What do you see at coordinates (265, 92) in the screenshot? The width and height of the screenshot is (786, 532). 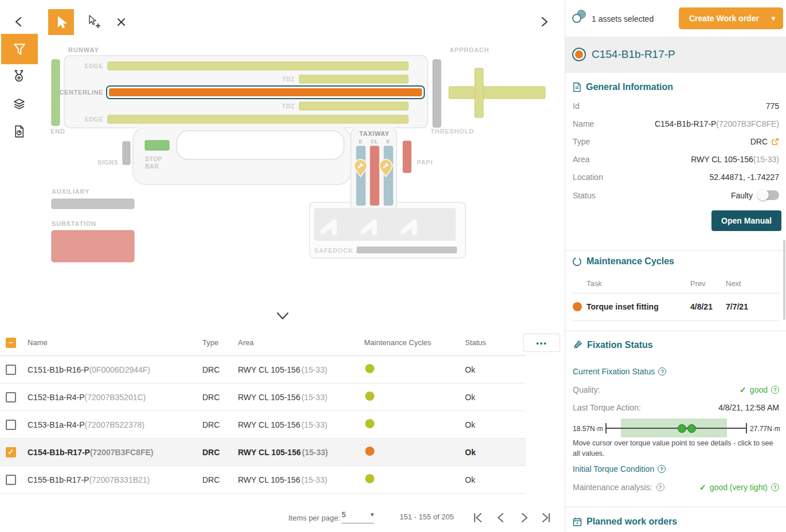 I see `centerline-lights-bar-selected` at bounding box center [265, 92].